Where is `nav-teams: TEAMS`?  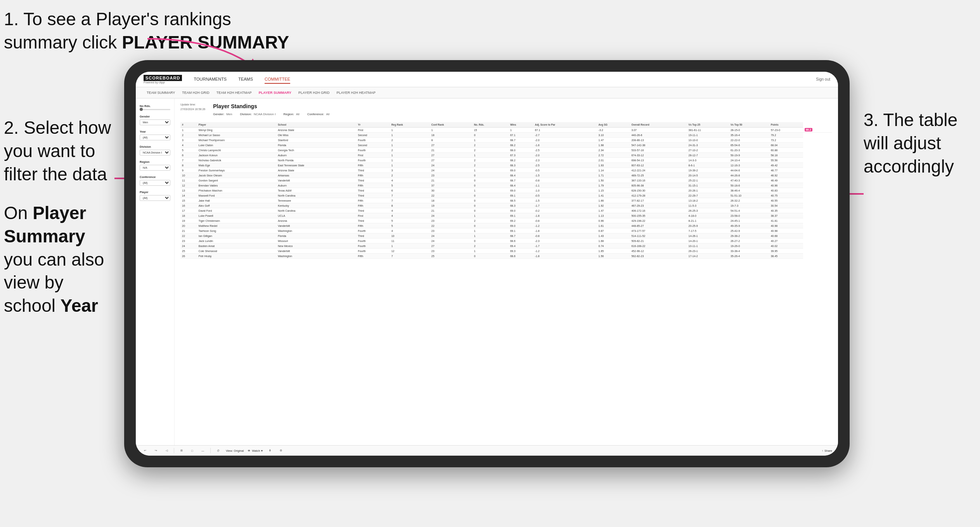 nav-teams: TEAMS is located at coordinates (246, 79).